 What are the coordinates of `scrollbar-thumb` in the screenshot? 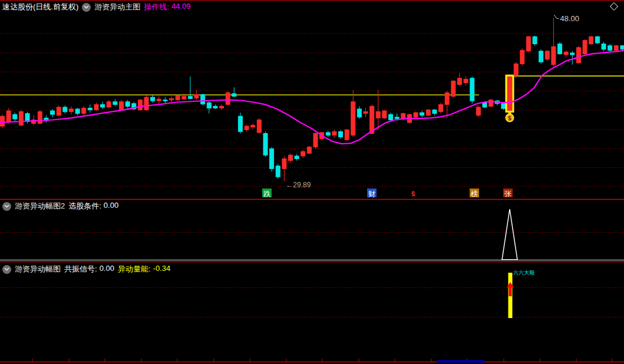 It's located at (461, 362).